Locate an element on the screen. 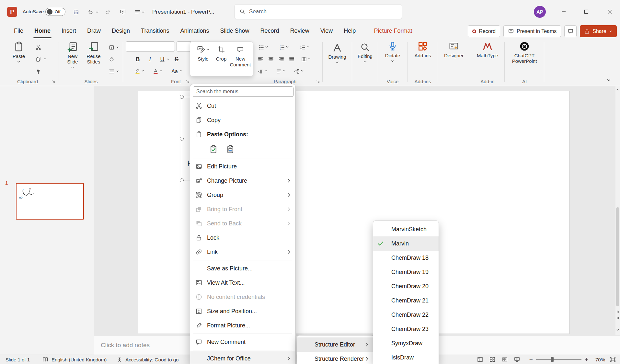 This screenshot has width=620, height=364. justify-button is located at coordinates (292, 59).